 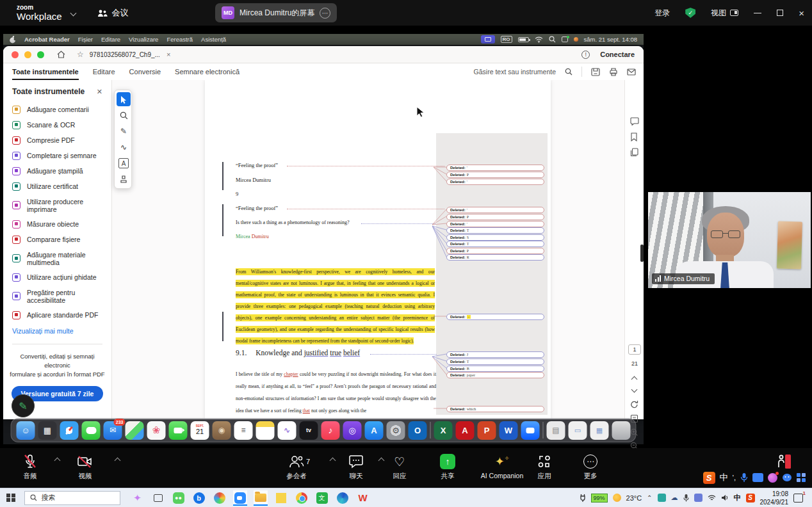 What do you see at coordinates (784, 462) in the screenshot?
I see `leave-meeting-button` at bounding box center [784, 462].